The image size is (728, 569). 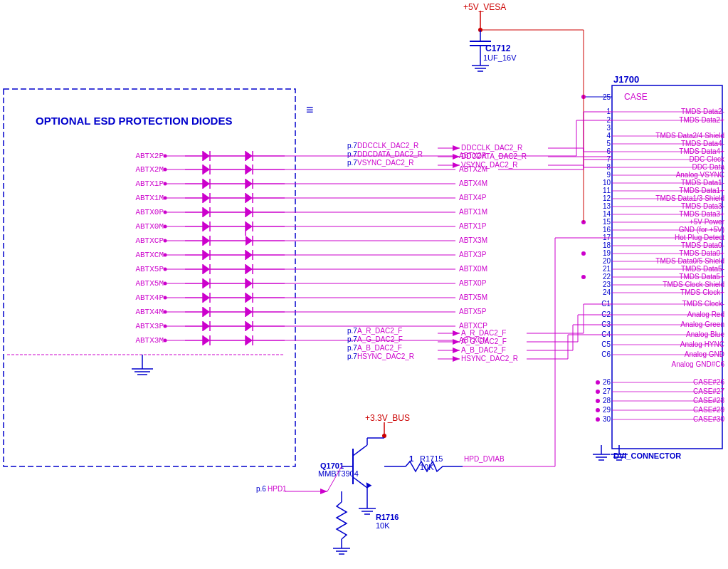 What do you see at coordinates (703, 269) in the screenshot?
I see `svg-text: TMDS Data5-` at bounding box center [703, 269].